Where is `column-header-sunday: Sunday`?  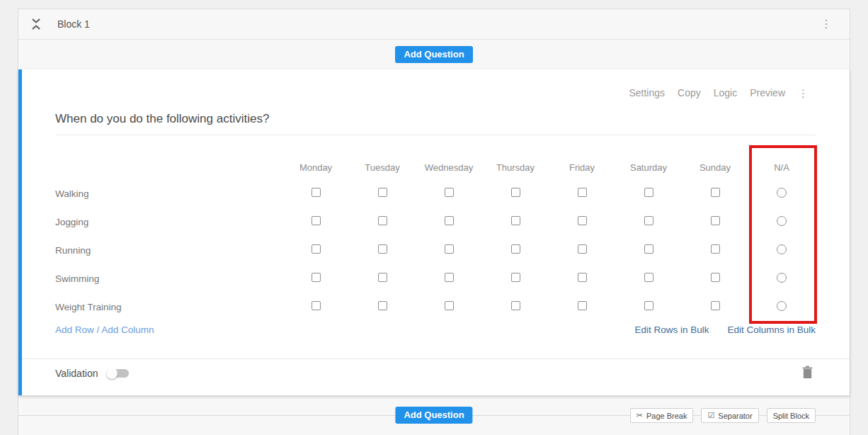 column-header-sunday: Sunday is located at coordinates (715, 167).